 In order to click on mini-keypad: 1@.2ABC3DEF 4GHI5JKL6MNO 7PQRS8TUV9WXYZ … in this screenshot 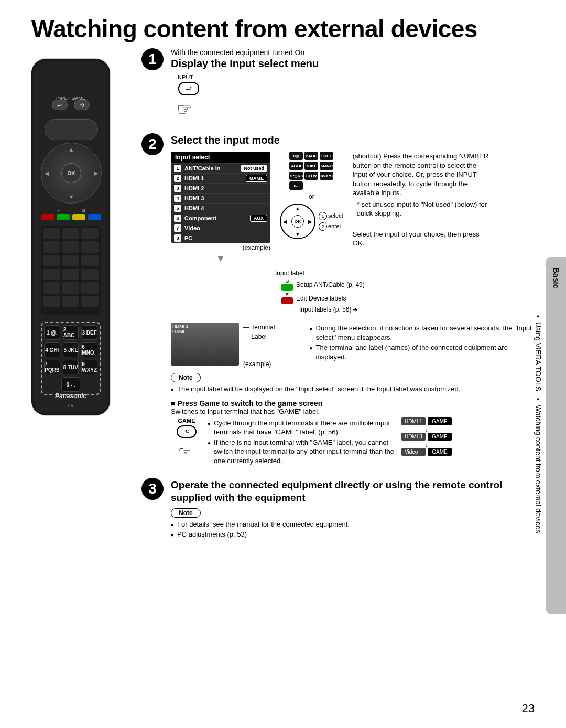, I will do `click(311, 171)`.